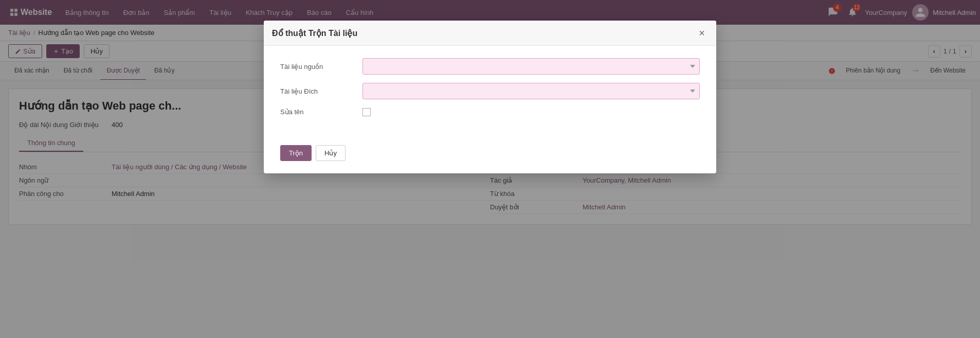  I want to click on modal-body: Tài liệu nguồn Tài liệu Đích Sửa tên, so click(490, 92).